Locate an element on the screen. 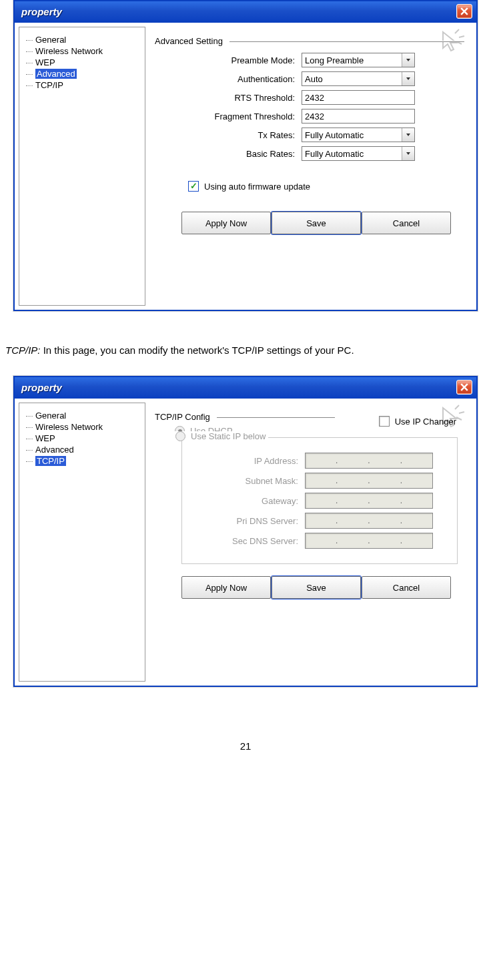  label-ip-address: IP Address: is located at coordinates (245, 461).